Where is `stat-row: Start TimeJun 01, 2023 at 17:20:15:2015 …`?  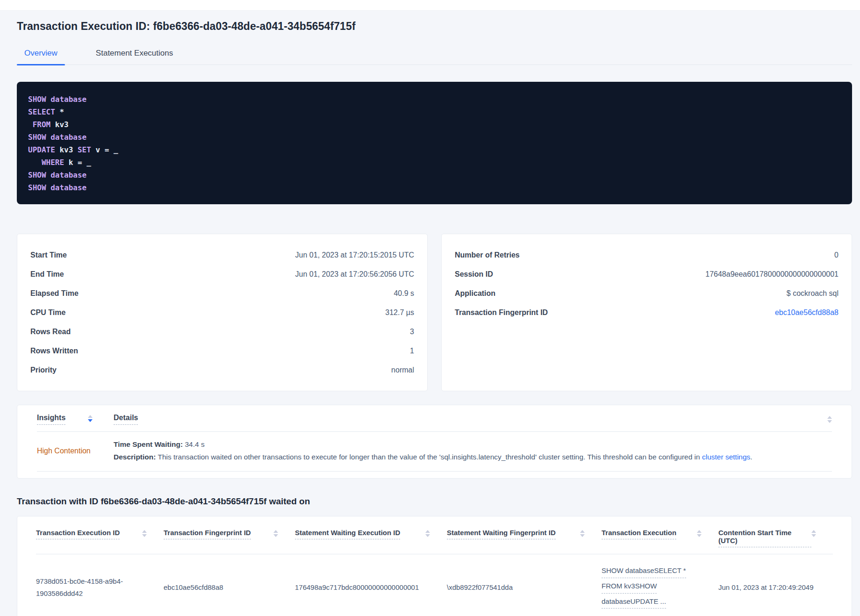
stat-row: Start TimeJun 01, 2023 at 17:20:15:2015 … is located at coordinates (222, 255).